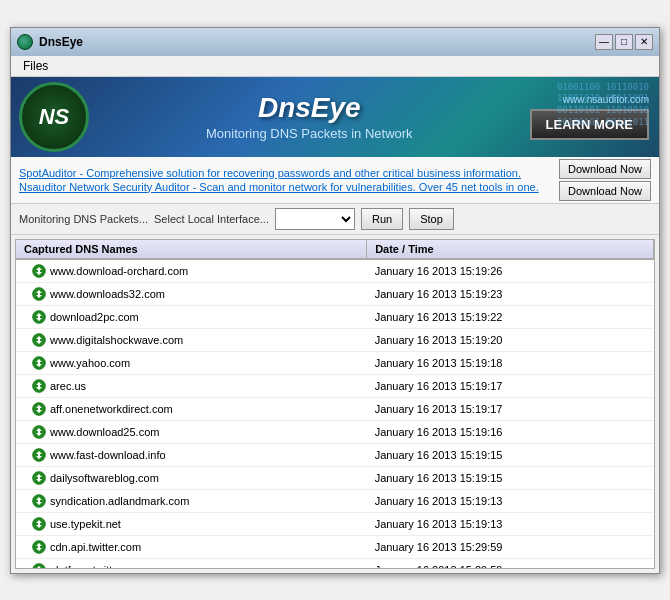 Image resolution: width=670 pixels, height=600 pixels. What do you see at coordinates (94, 317) in the screenshot?
I see `dns-name-text: download2pc.com` at bounding box center [94, 317].